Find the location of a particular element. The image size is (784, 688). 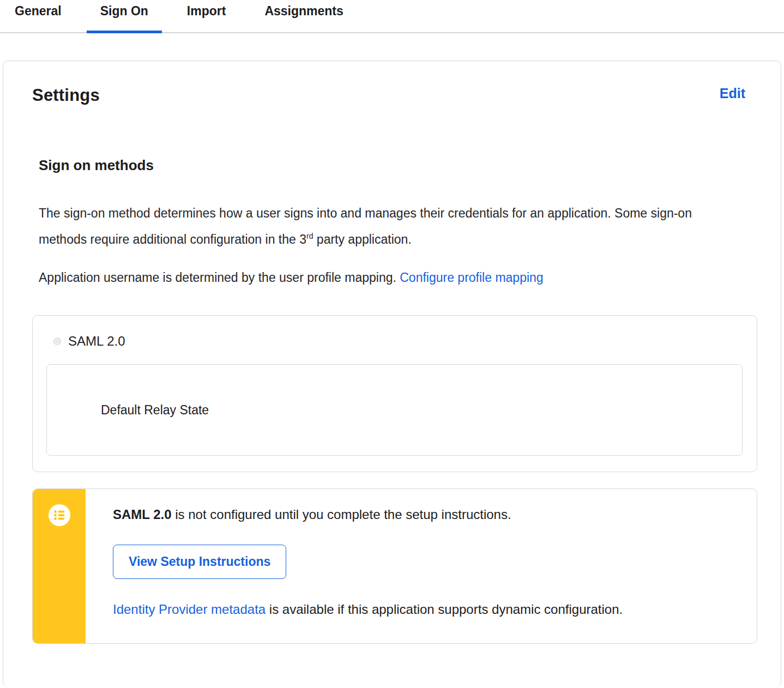

description-text-after: party application. is located at coordinates (362, 239).